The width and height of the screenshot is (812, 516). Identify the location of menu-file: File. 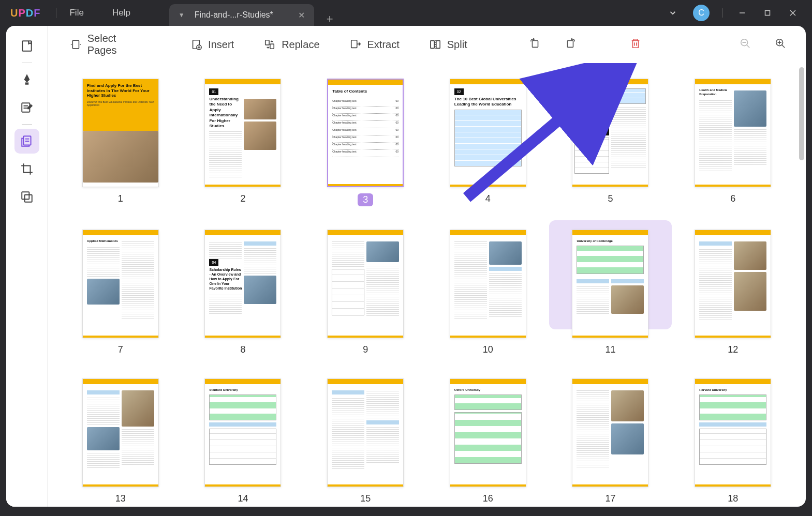
(77, 13).